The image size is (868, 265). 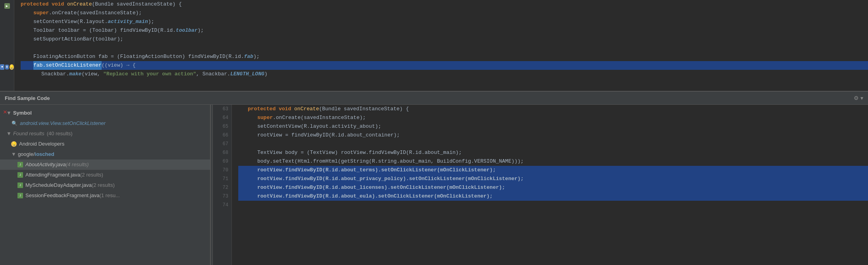 What do you see at coordinates (46, 165) in the screenshot?
I see `file-about-name: AboutActivity.java` at bounding box center [46, 165].